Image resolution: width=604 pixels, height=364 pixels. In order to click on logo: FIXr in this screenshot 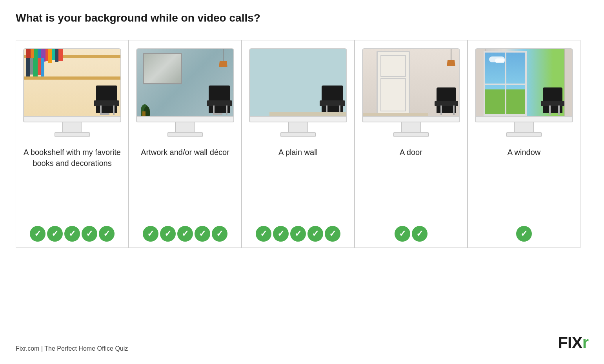, I will do `click(573, 343)`.